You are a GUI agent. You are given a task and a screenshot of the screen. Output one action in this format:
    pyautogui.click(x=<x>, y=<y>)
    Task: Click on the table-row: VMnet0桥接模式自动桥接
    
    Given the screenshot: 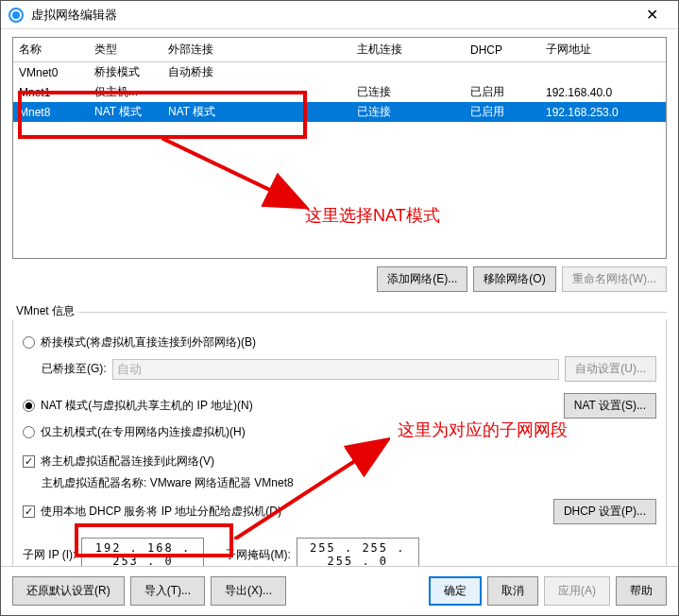 What is the action you would take?
    pyautogui.click(x=340, y=73)
    